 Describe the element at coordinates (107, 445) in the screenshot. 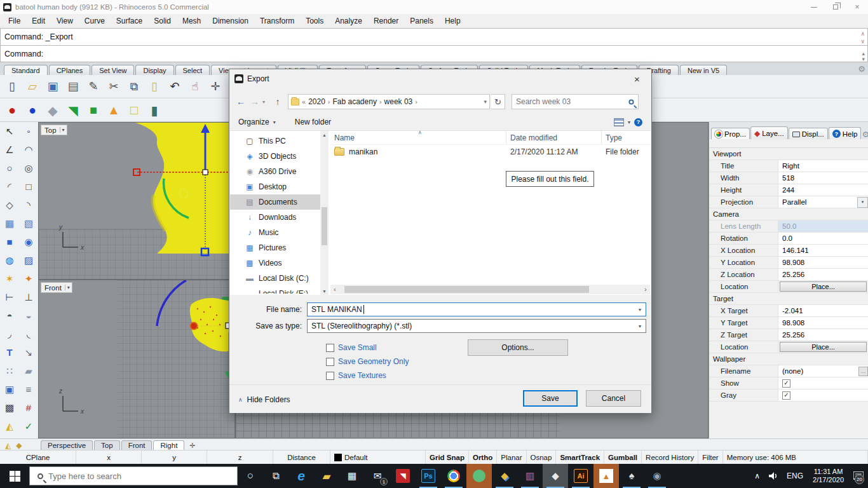

I see `viewport-tab: Top` at that location.